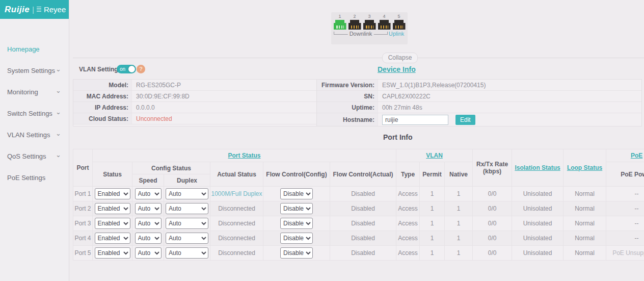  What do you see at coordinates (492, 239) in the screenshot?
I see `rate-cell: 0/0` at bounding box center [492, 239].